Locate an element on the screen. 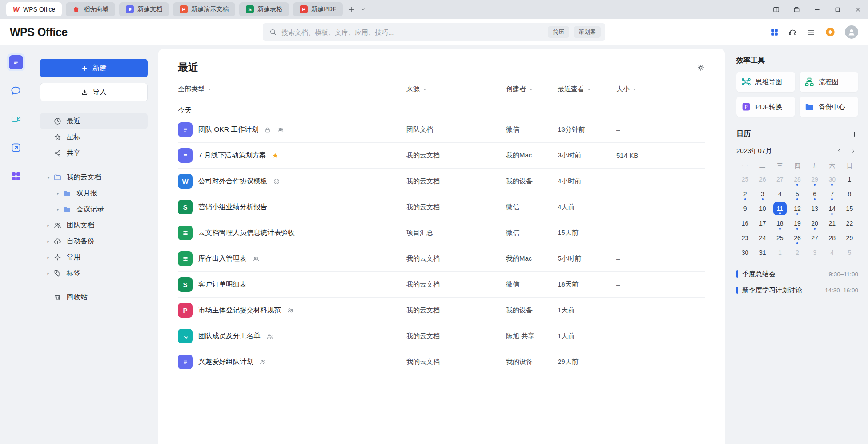 This screenshot has width=868, height=444. apps-grid-button is located at coordinates (775, 32).